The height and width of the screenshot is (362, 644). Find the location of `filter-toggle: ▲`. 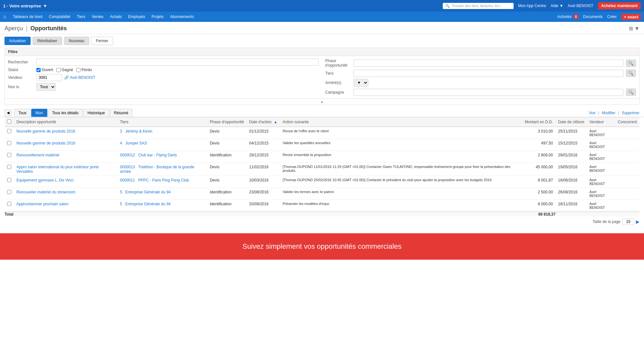

filter-toggle: ▲ is located at coordinates (322, 102).